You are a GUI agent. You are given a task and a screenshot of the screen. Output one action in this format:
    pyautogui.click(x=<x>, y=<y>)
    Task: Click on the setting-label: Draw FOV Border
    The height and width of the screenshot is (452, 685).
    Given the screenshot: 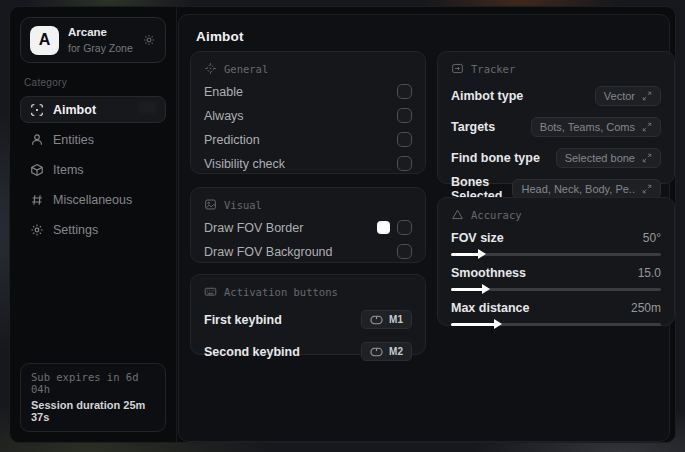 What is the action you would take?
    pyautogui.click(x=254, y=228)
    